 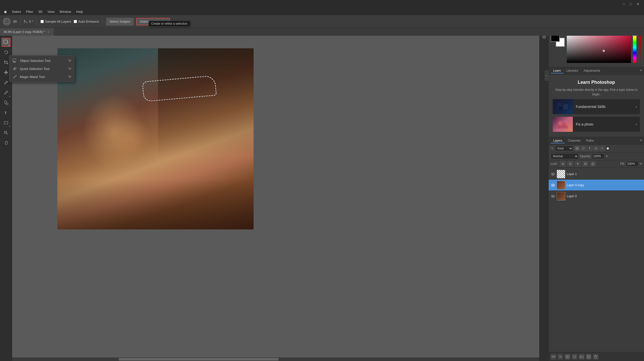 I want to click on filter-text-button: T, so click(x=590, y=148).